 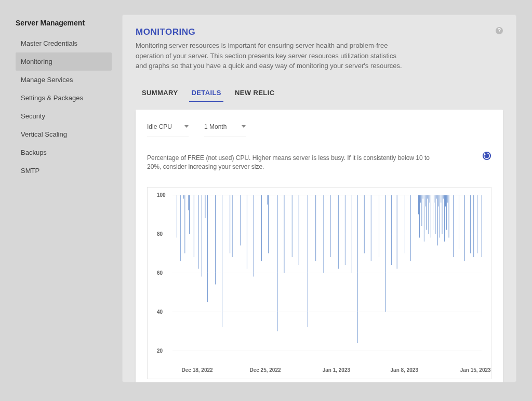 What do you see at coordinates (63, 98) in the screenshot?
I see `sidebar-item-settings-packages: Settings & Packages` at bounding box center [63, 98].